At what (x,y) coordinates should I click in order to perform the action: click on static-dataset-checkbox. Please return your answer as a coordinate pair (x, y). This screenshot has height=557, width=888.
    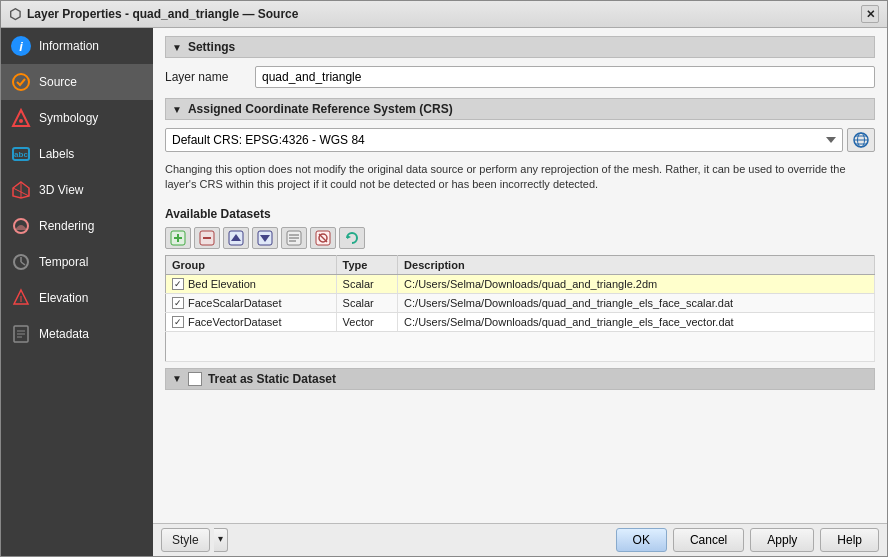
    Looking at the image, I should click on (195, 379).